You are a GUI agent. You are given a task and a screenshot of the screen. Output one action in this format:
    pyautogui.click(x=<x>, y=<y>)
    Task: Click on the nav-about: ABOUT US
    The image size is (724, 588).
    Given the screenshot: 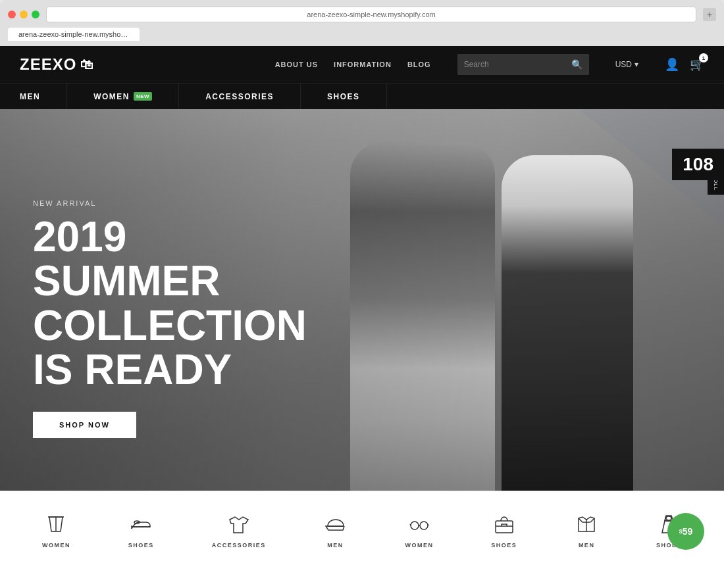 What is the action you would take?
    pyautogui.click(x=296, y=64)
    